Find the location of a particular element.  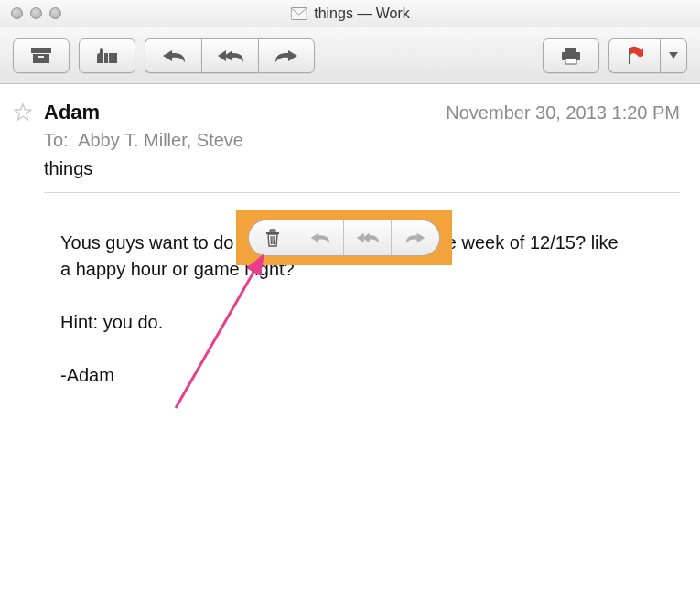

flag-segment is located at coordinates (648, 56).